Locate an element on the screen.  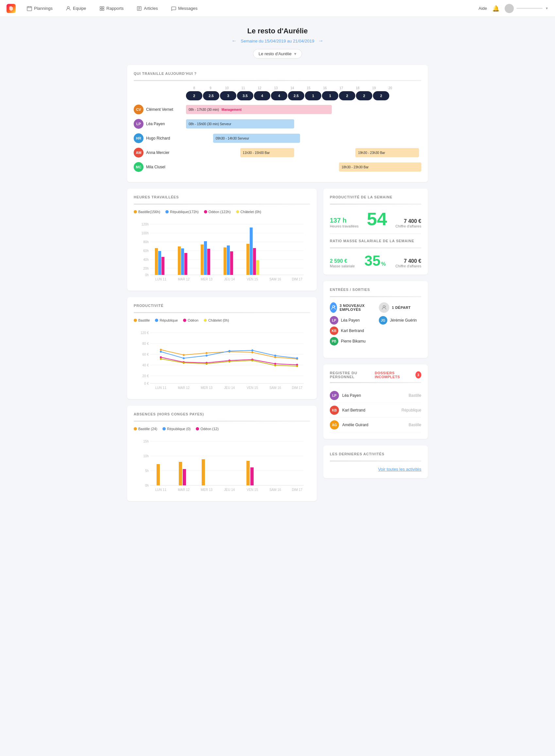
bubble-4a: 4 is located at coordinates (262, 96).